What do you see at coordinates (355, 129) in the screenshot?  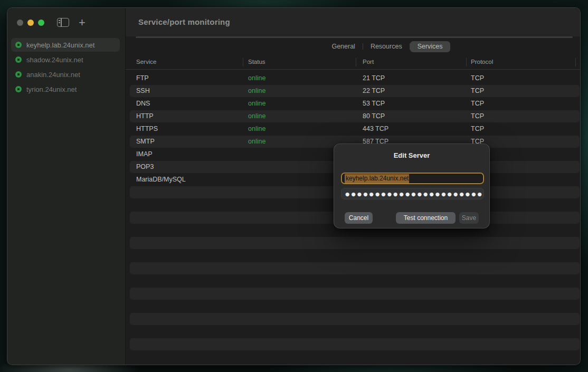 I see `table-row: HTTPSonline443 TCPTCP` at bounding box center [355, 129].